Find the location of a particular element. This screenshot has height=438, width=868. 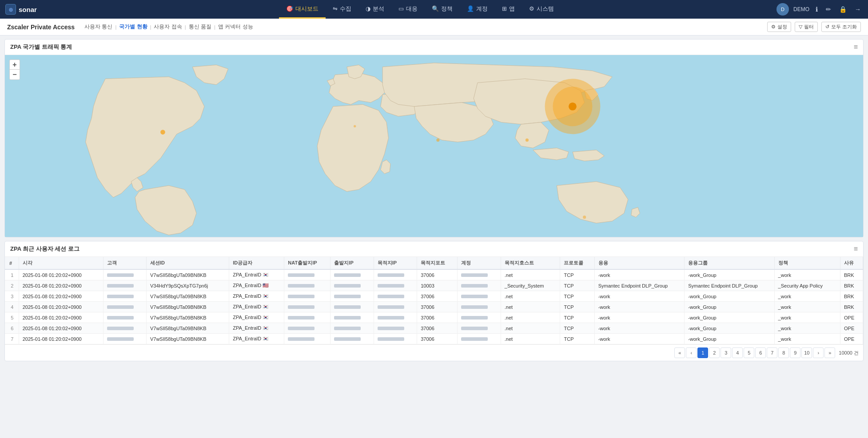

filter-button: ▽ 필터 is located at coordinates (806, 27).